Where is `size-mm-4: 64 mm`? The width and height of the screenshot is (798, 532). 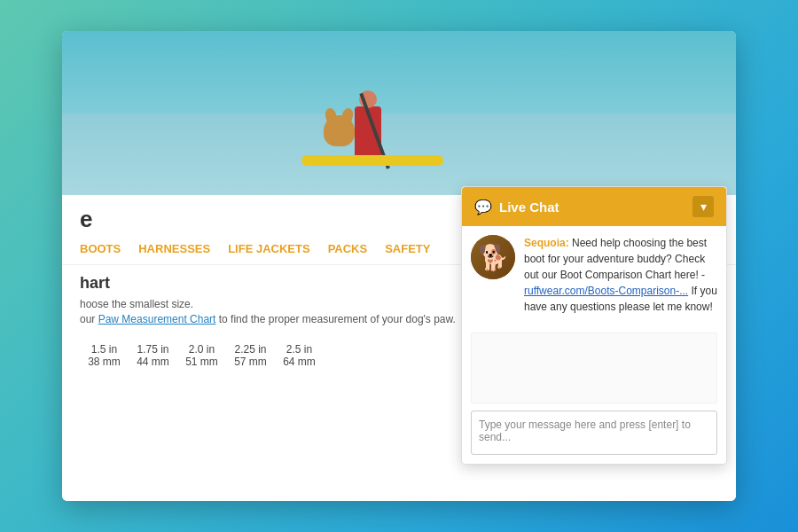 size-mm-4: 64 mm is located at coordinates (300, 362).